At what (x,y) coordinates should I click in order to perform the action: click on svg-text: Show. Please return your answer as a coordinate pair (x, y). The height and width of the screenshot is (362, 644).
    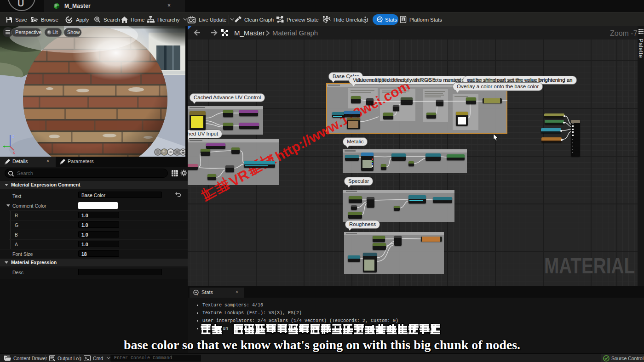
    Looking at the image, I should click on (74, 32).